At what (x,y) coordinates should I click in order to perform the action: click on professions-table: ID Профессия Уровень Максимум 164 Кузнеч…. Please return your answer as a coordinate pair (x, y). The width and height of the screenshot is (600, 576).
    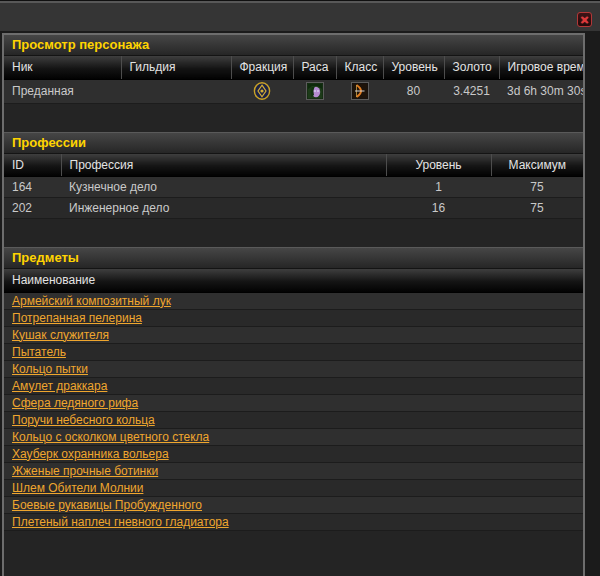
    Looking at the image, I should click on (294, 187).